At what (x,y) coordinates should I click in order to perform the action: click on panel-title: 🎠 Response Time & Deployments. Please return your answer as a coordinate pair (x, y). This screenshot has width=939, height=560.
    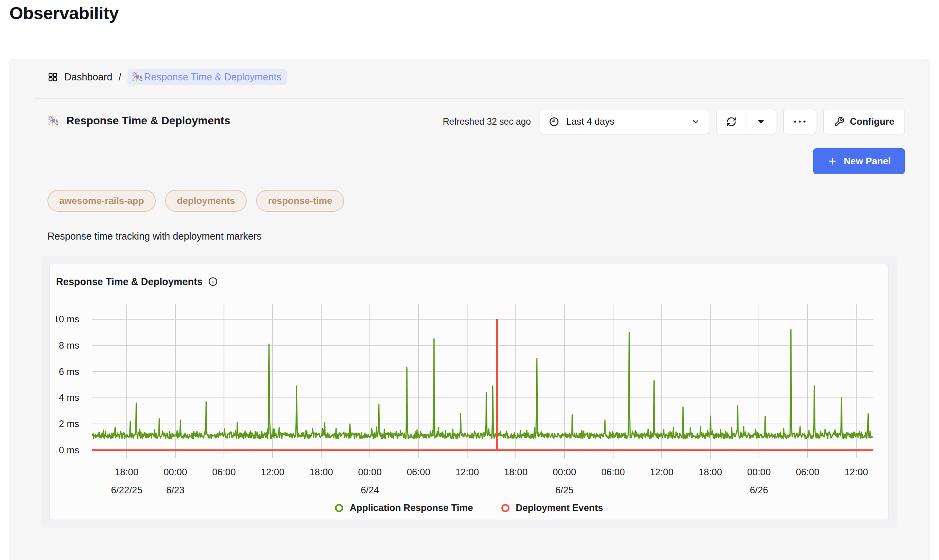
    Looking at the image, I should click on (139, 118).